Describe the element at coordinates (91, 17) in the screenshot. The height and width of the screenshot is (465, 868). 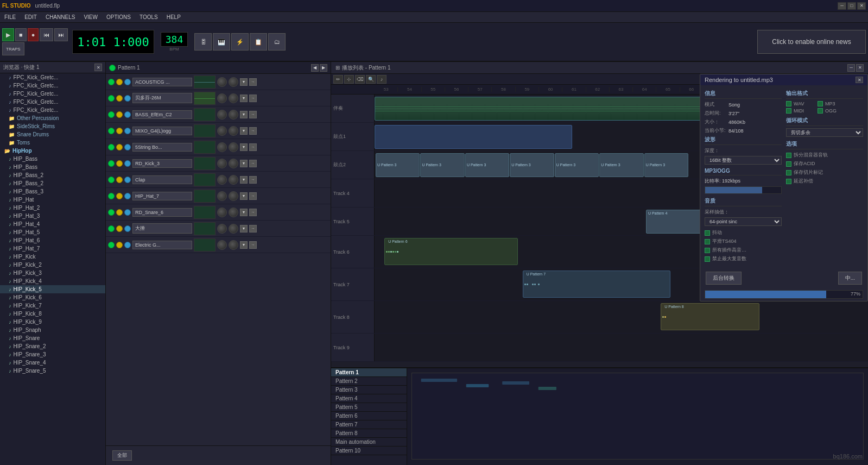
I see `menu-view: VIEW` at that location.